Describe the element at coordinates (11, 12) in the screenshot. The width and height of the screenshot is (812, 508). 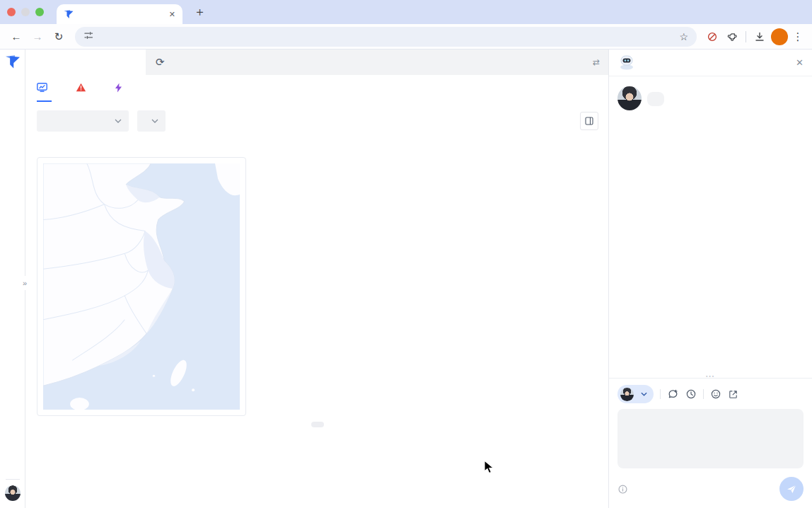
I see `close-window-button` at that location.